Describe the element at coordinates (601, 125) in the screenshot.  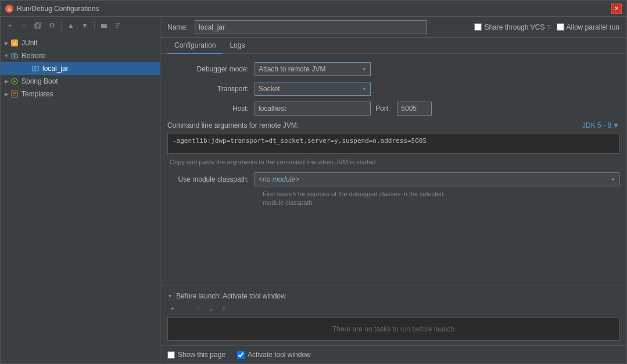
I see `jdk-selector: JDK 5 - 8 ▼` at that location.